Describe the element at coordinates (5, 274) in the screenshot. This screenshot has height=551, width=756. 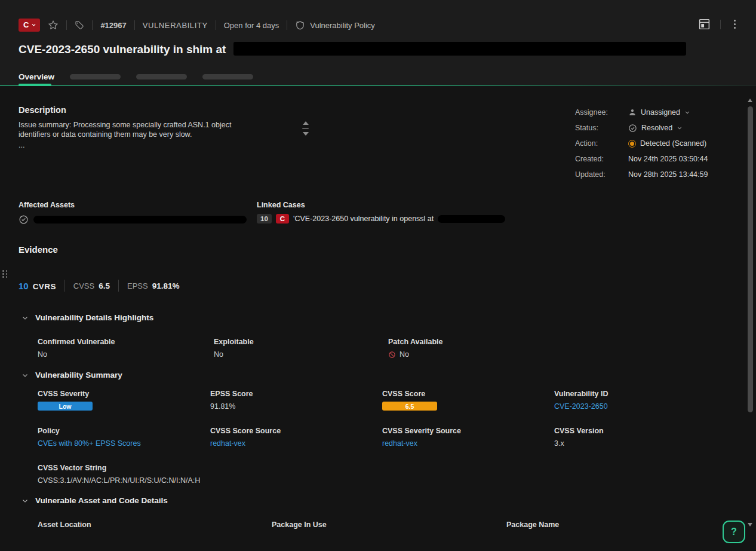
I see `drag-handle` at that location.